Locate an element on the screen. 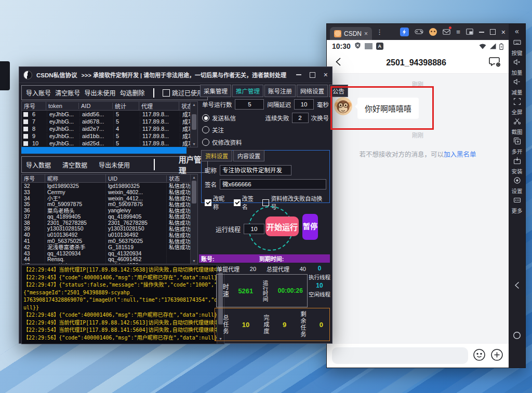  import-data-button: 导入数据 is located at coordinates (38, 165).